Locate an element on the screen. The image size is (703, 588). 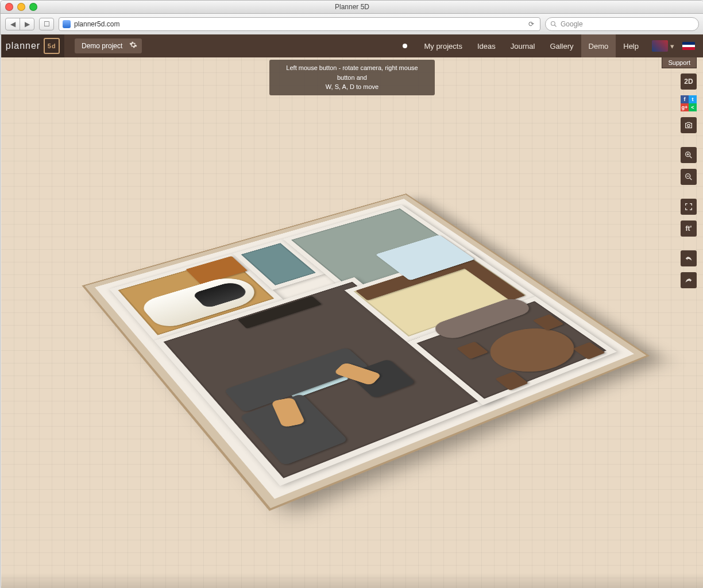
address-bar: planner5d.com ⟳ is located at coordinates (300, 24).